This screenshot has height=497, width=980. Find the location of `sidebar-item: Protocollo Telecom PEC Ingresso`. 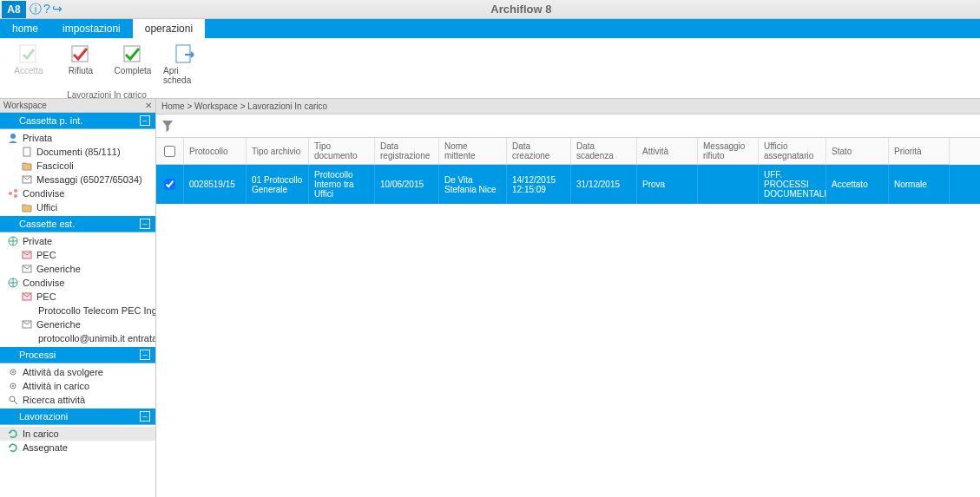

sidebar-item: Protocollo Telecom PEC Ingresso is located at coordinates (78, 311).